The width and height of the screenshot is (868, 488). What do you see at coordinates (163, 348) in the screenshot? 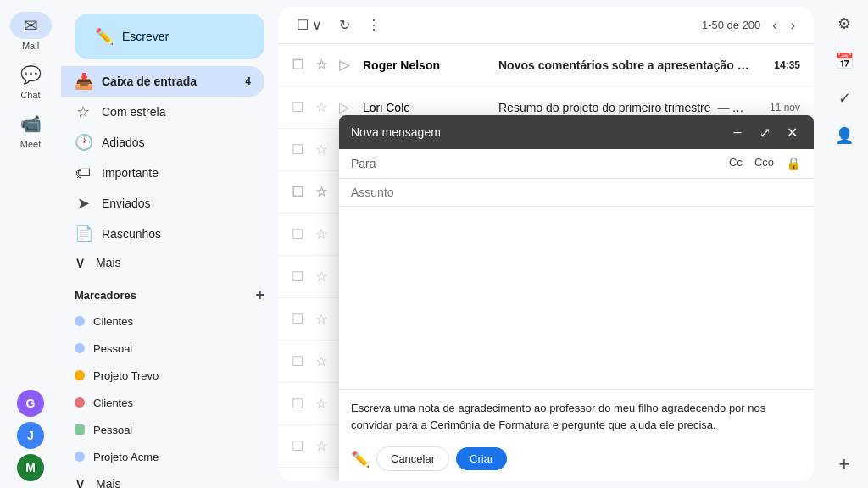
I see `label-item-pessoal1: Pessoal` at bounding box center [163, 348].